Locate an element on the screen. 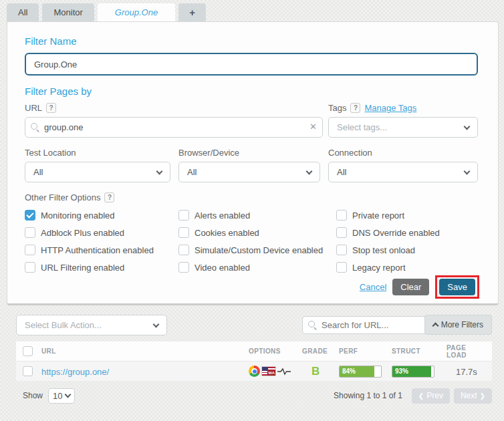 Image resolution: width=504 pixels, height=421 pixels. page-size-value: 10 is located at coordinates (57, 396).